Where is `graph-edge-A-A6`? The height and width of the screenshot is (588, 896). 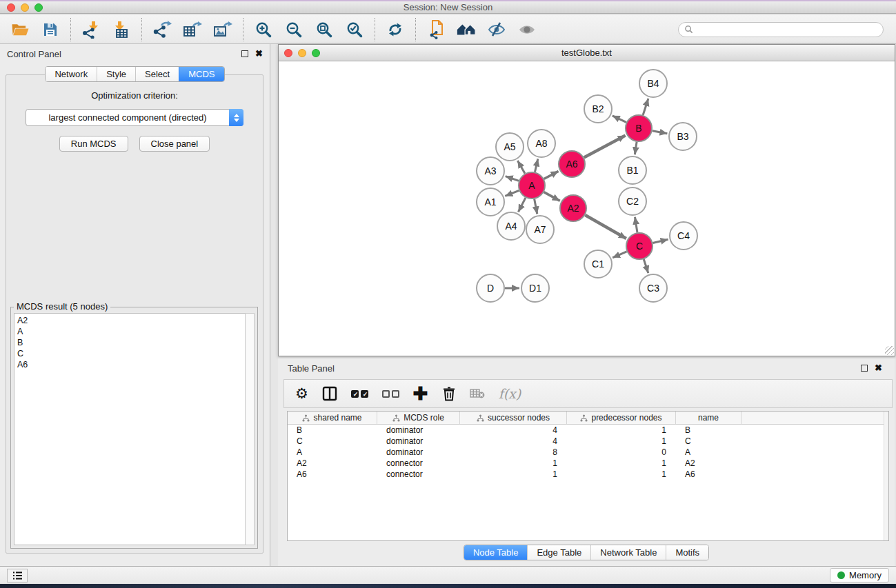
graph-edge-A-A6 is located at coordinates (552, 175).